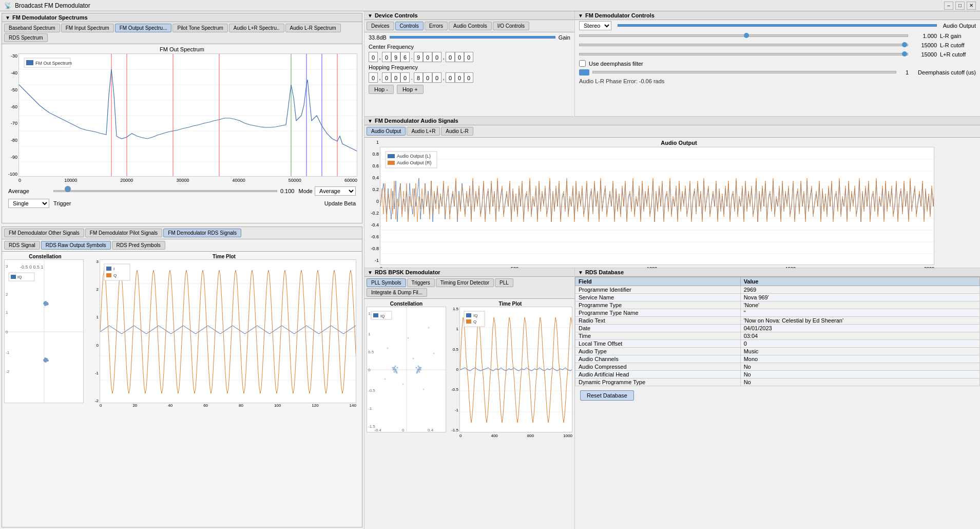 This screenshot has width=980, height=529. I want to click on gain-label: Gain, so click(565, 37).